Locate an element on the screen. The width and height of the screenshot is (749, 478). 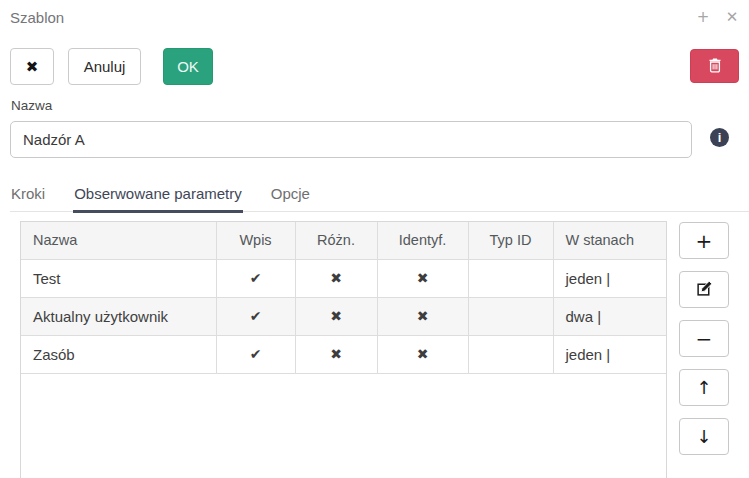
name-label: Nazwa is located at coordinates (32, 106).